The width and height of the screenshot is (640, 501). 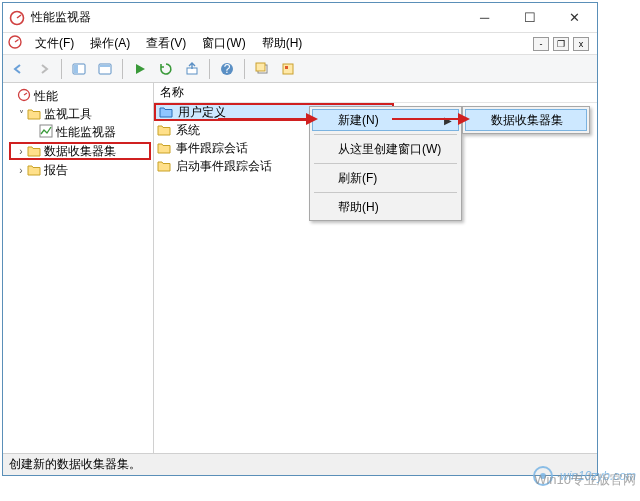 What do you see at coordinates (105, 69) in the screenshot?
I see `console-button` at bounding box center [105, 69].